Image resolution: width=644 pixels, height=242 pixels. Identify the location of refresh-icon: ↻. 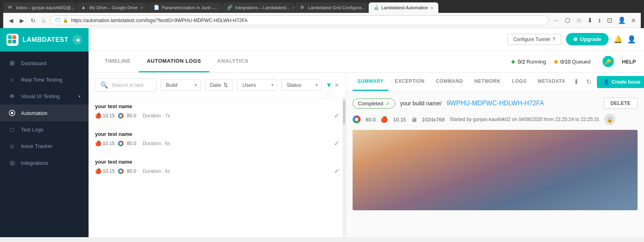
(588, 82).